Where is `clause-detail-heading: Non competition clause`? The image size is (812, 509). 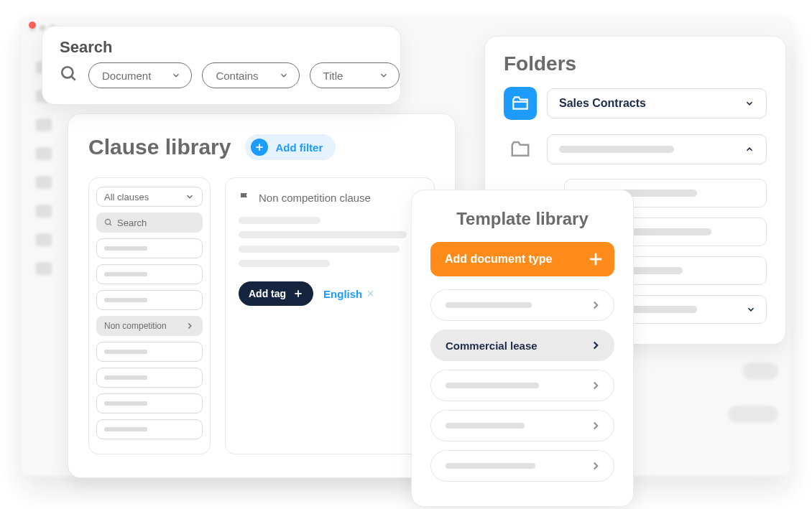
clause-detail-heading: Non competition clause is located at coordinates (315, 198).